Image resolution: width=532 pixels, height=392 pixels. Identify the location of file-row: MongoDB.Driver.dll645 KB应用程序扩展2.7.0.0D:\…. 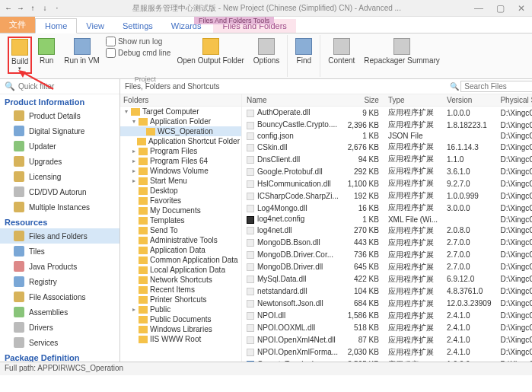
(387, 267).